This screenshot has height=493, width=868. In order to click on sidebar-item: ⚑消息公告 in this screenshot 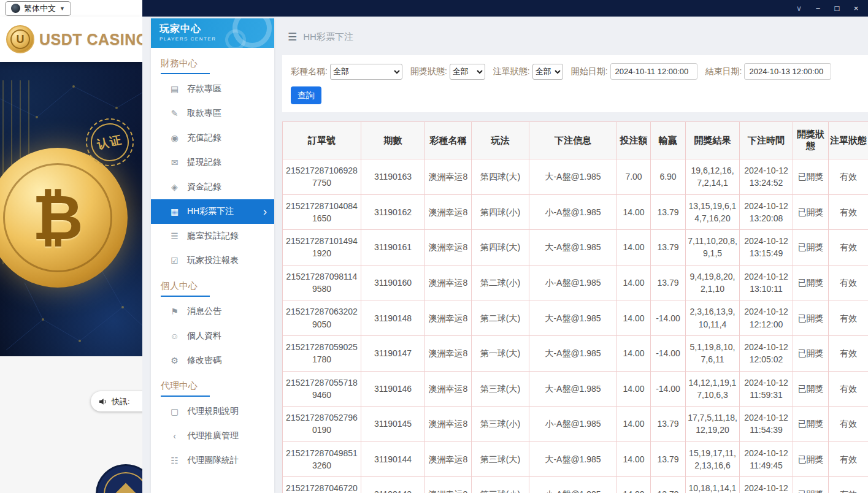, I will do `click(212, 311)`.